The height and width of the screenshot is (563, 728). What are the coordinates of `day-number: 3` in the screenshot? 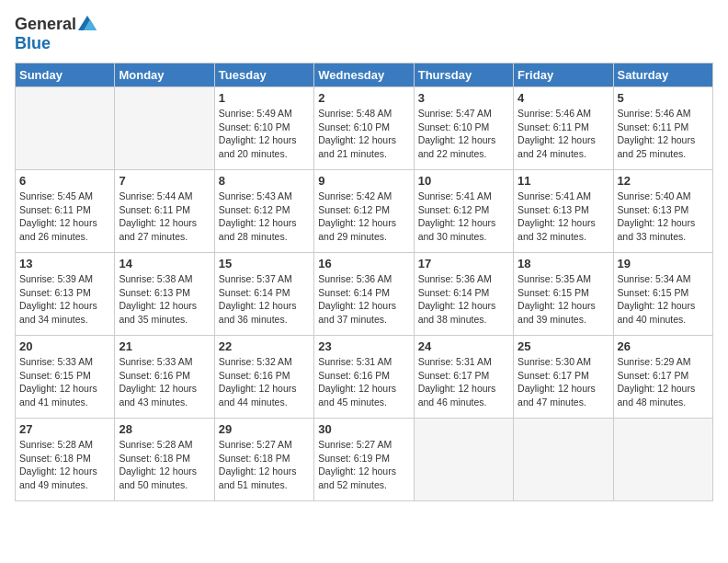 It's located at (463, 98).